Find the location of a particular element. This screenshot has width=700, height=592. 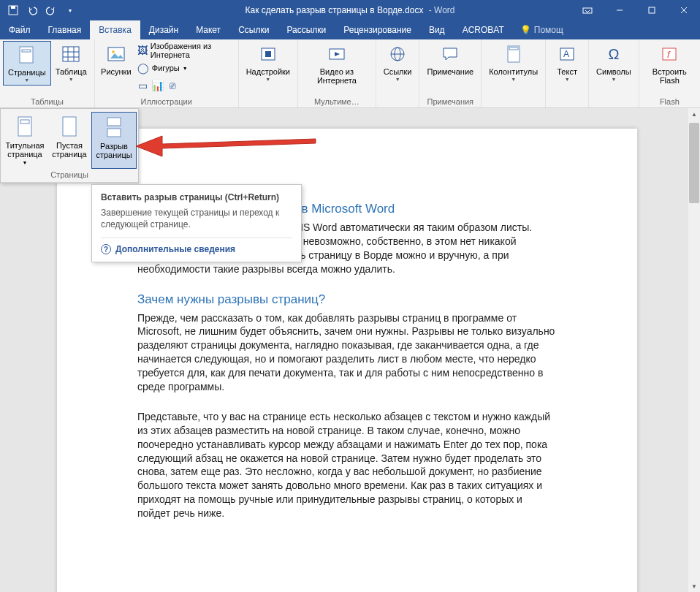

tooltip-link-label: Дополнительные сведения is located at coordinates (175, 249).